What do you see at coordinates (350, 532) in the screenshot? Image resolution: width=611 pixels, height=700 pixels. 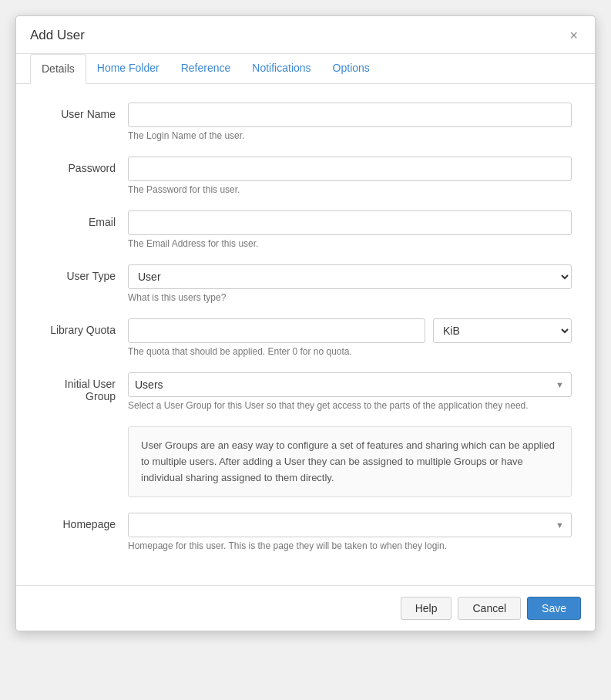 I see `homepage-control: ▼ Homepage for this user. This is the pa…` at bounding box center [350, 532].